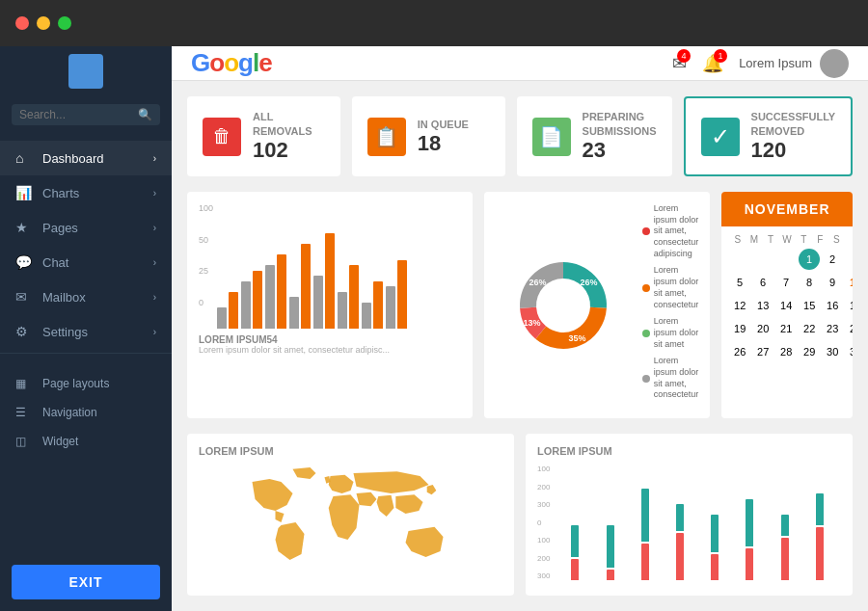  I want to click on cal-day: 23, so click(832, 329).